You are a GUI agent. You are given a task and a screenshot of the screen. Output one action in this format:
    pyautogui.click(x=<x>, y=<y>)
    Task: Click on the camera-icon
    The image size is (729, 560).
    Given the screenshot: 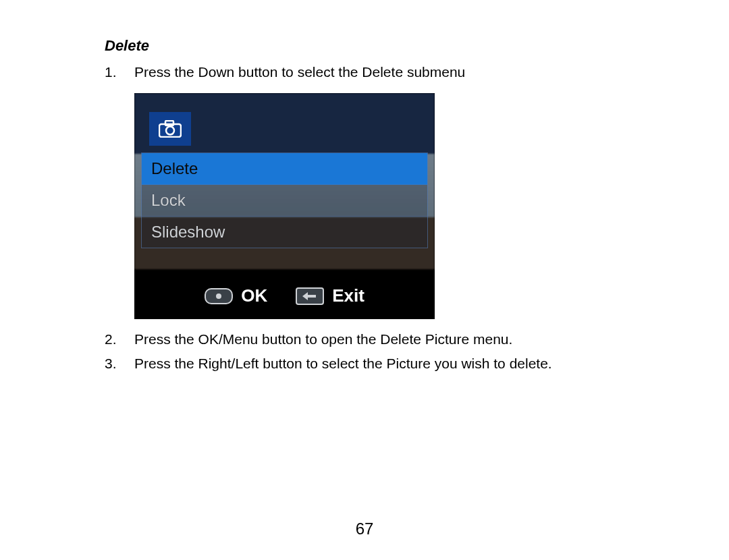 What is the action you would take?
    pyautogui.click(x=170, y=129)
    